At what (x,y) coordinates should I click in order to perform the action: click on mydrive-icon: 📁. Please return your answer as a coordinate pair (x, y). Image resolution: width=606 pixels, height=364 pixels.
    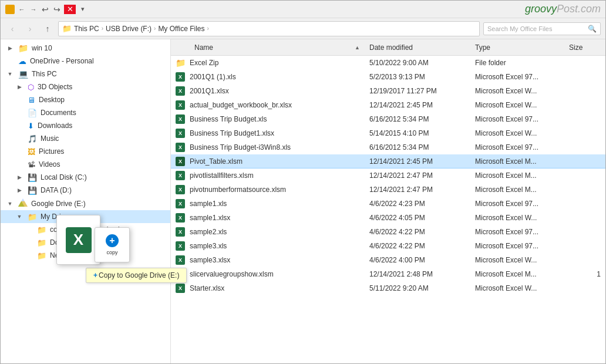
    Looking at the image, I should click on (32, 217).